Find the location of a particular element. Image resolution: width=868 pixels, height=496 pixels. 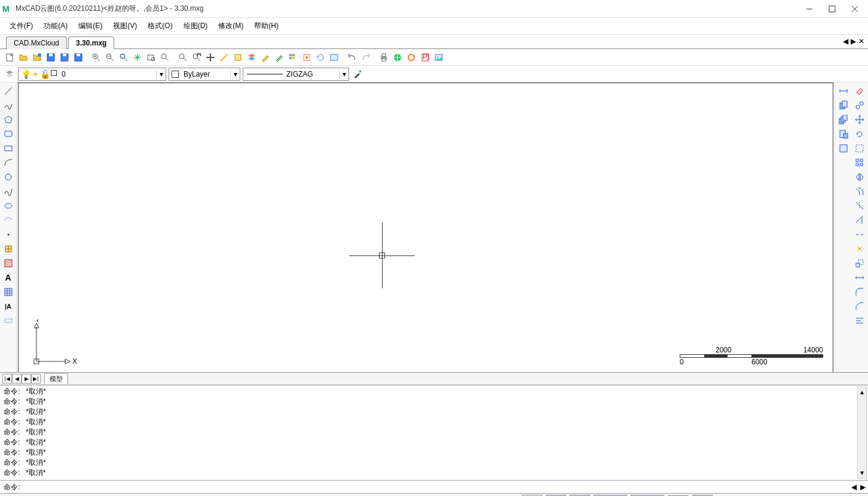

zoom-previous-icon is located at coordinates (165, 57).